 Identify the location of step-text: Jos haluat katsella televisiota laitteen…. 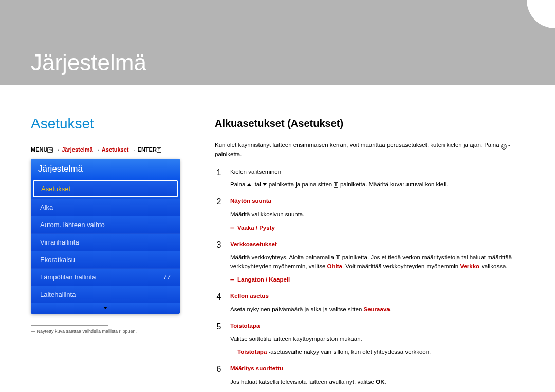
(382, 382).